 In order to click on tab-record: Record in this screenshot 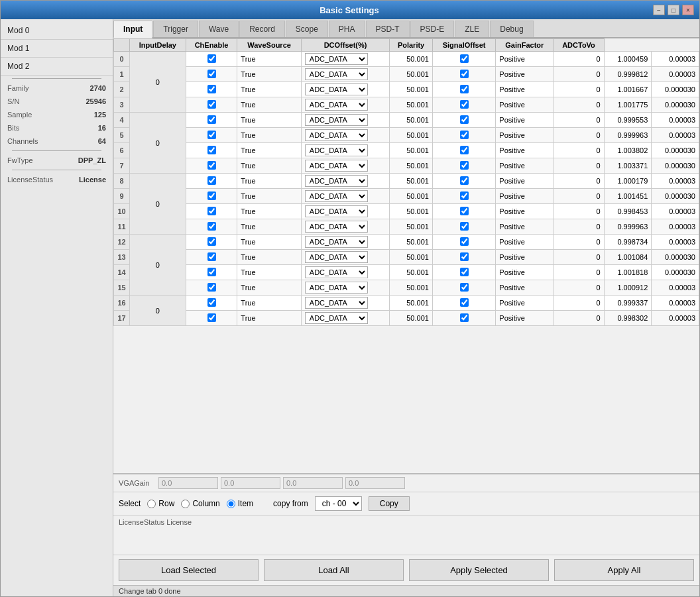, I will do `click(262, 29)`.